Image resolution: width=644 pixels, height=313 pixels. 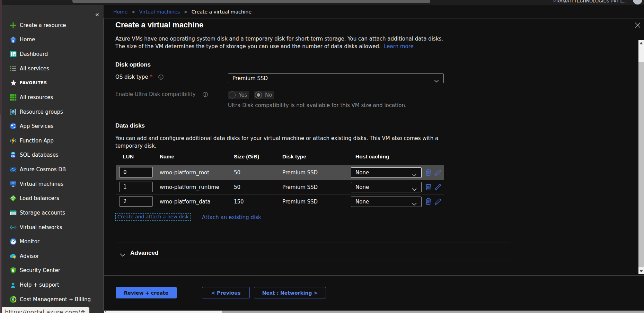 What do you see at coordinates (53, 242) in the screenshot?
I see `sidebar-item-monitor: Monitor` at bounding box center [53, 242].